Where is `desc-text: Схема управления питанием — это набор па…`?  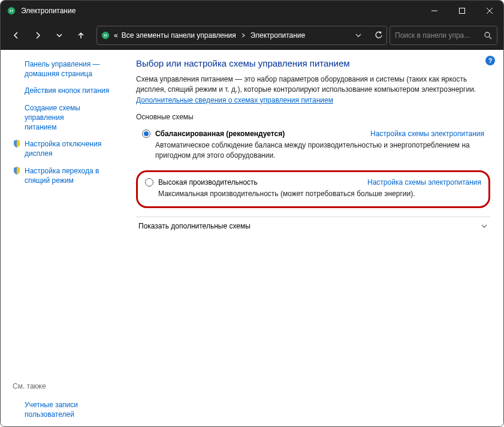 desc-text: Схема управления питанием — это набор па… is located at coordinates (306, 84).